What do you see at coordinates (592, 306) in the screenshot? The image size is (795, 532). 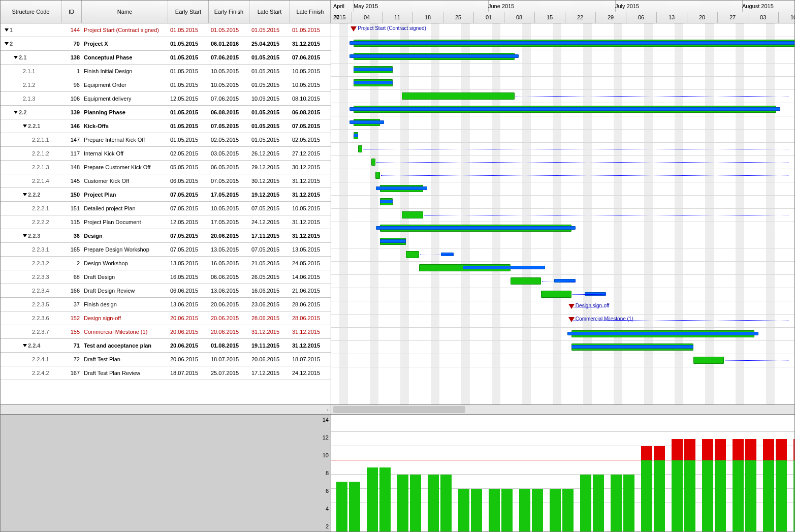 I see `milestone-label: Design sign-off` at bounding box center [592, 306].